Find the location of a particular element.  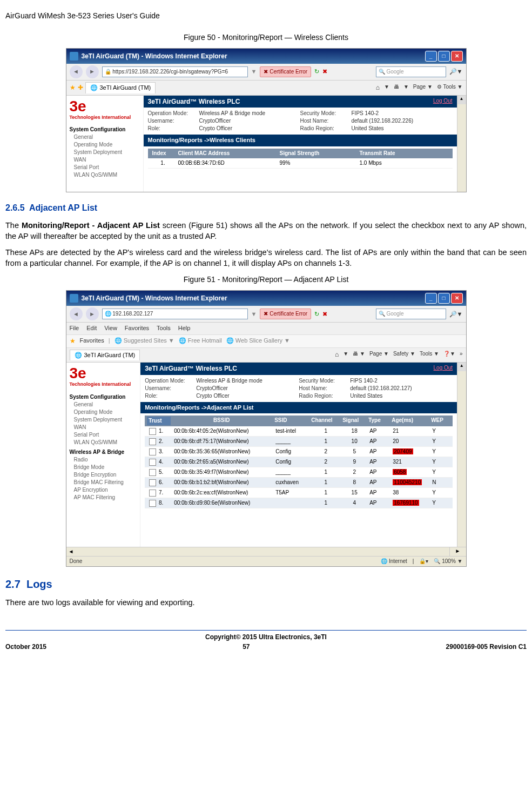

menu-help: Help is located at coordinates (185, 329).